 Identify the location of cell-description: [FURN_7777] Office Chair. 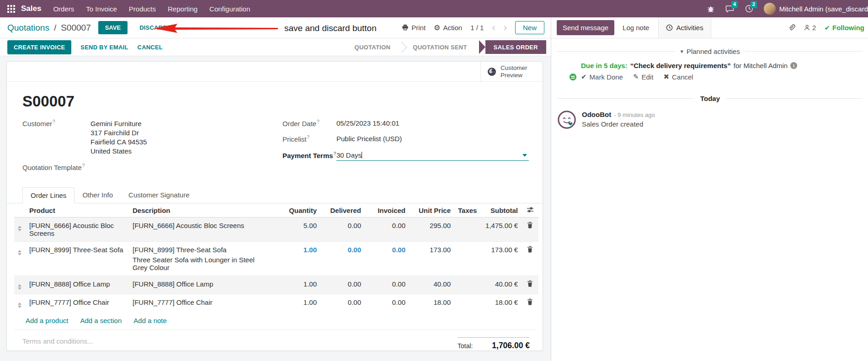
(194, 303).